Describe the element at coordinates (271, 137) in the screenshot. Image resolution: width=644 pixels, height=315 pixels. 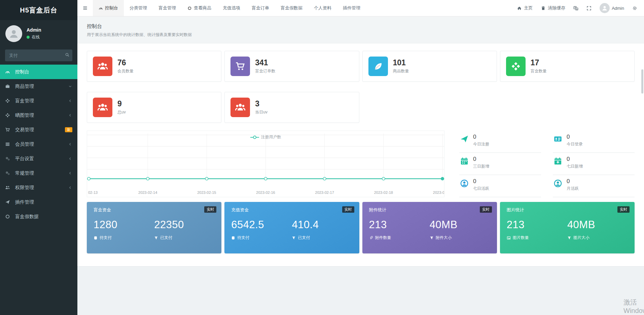
I see `legend-label: 注册用户数` at that location.